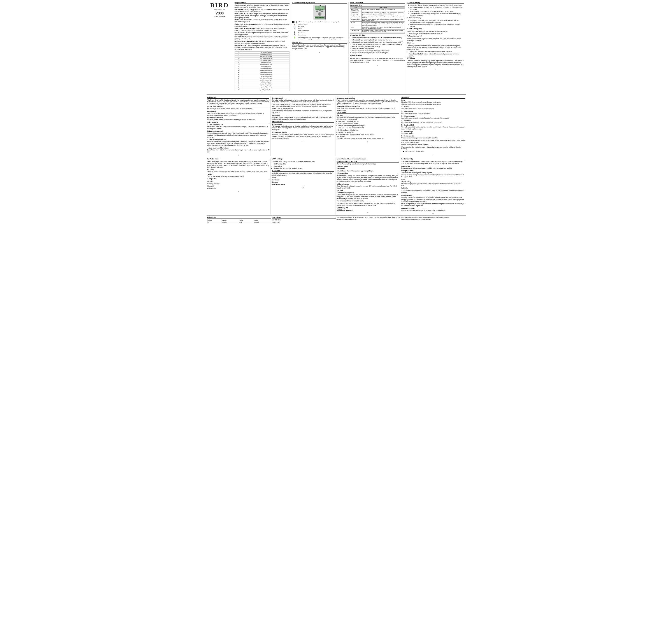 This screenshot has width=672, height=620. What do you see at coordinates (377, 24) in the screenshot?
I see `ok-key-row: OK Key Press this key to select an item …` at bounding box center [377, 24].